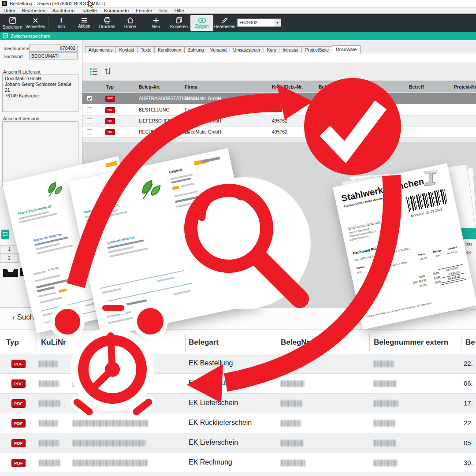  I want to click on edit-button: Bearbeiten, so click(225, 23).